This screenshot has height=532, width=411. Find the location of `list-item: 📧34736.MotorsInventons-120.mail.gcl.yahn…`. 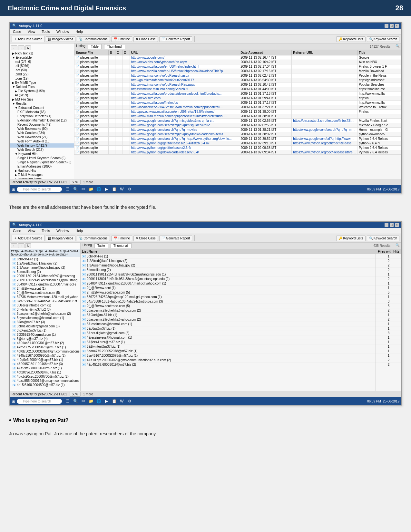

list-item: 📧34736.MotorsInventons-120.mail.gcl.yahn… is located at coordinates (45, 297).